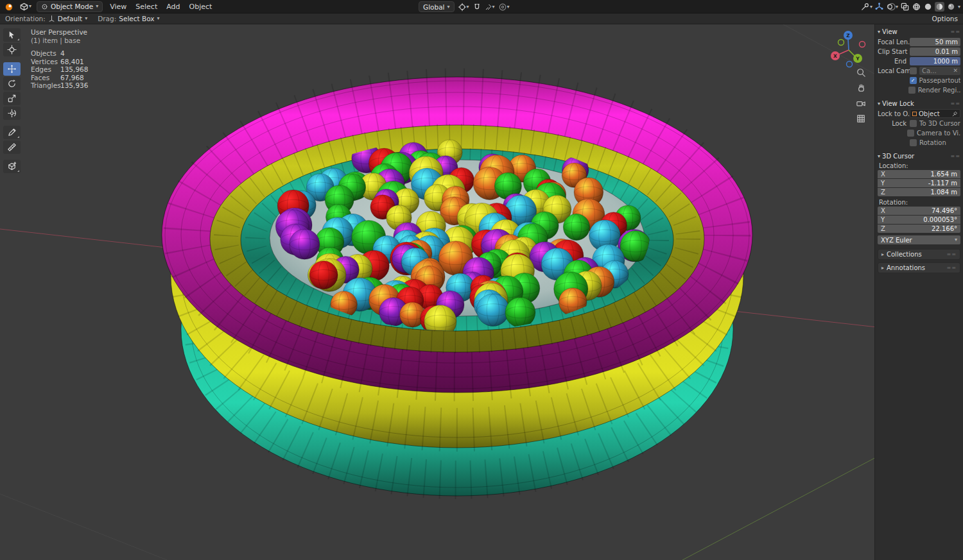 The image size is (963, 560). I want to click on gizmo-z-negative, so click(850, 64).